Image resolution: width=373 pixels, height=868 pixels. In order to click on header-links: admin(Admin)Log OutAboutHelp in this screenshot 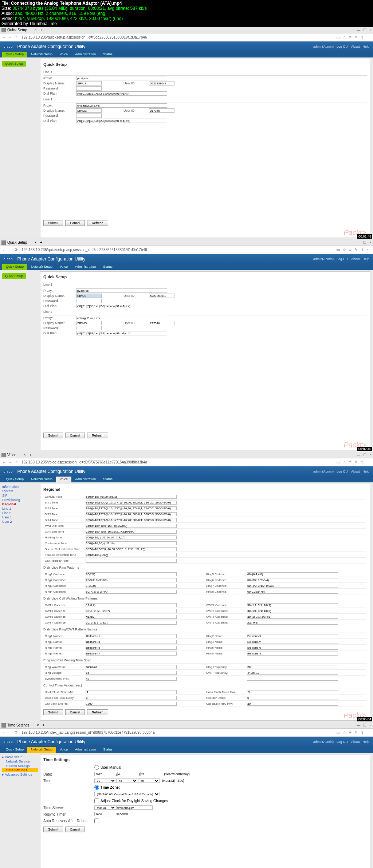, I will do `click(340, 47)`.